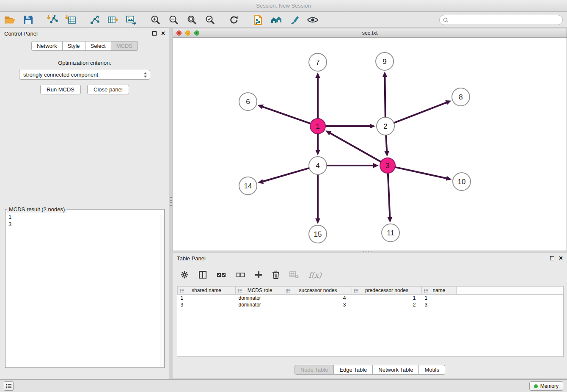  What do you see at coordinates (85, 221) in the screenshot?
I see `mcds-result-list: 1 3` at bounding box center [85, 221].